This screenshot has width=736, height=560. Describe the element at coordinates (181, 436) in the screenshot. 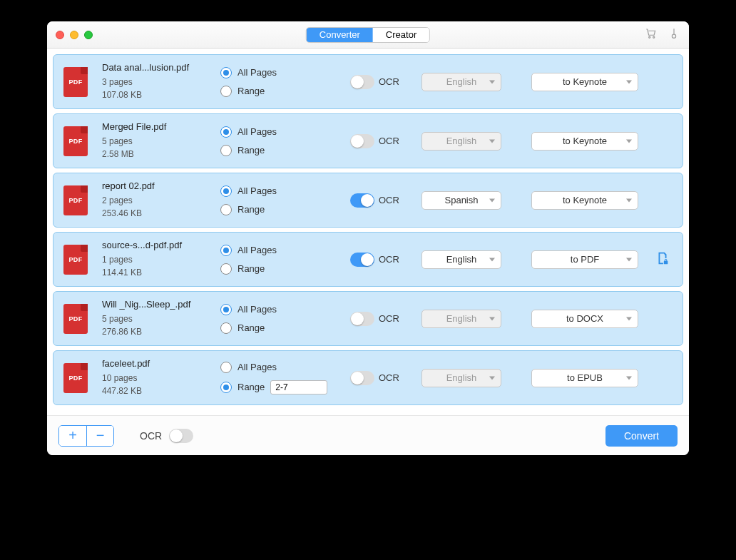

I see `global-ocr-toggle` at that location.